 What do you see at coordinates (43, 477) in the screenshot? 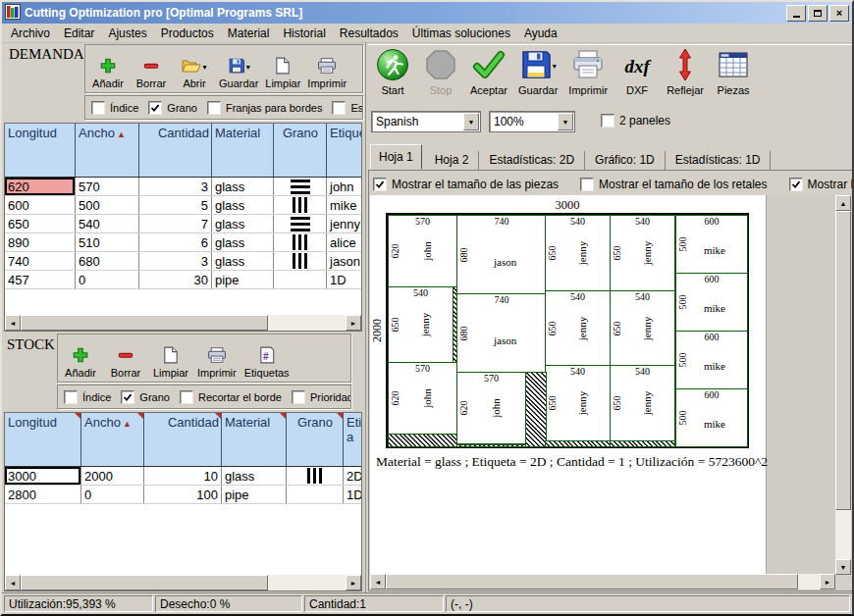
I see `cell: 3000` at bounding box center [43, 477].